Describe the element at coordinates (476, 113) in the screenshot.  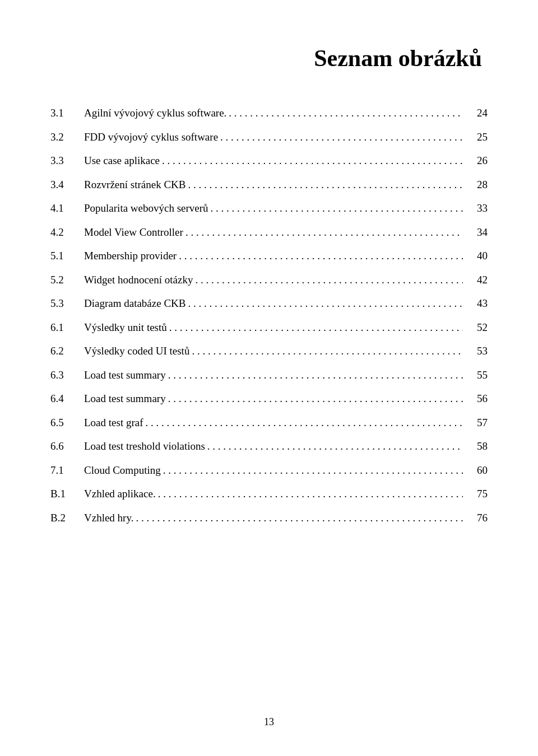
I see `toc-entry-page: 24` at that location.